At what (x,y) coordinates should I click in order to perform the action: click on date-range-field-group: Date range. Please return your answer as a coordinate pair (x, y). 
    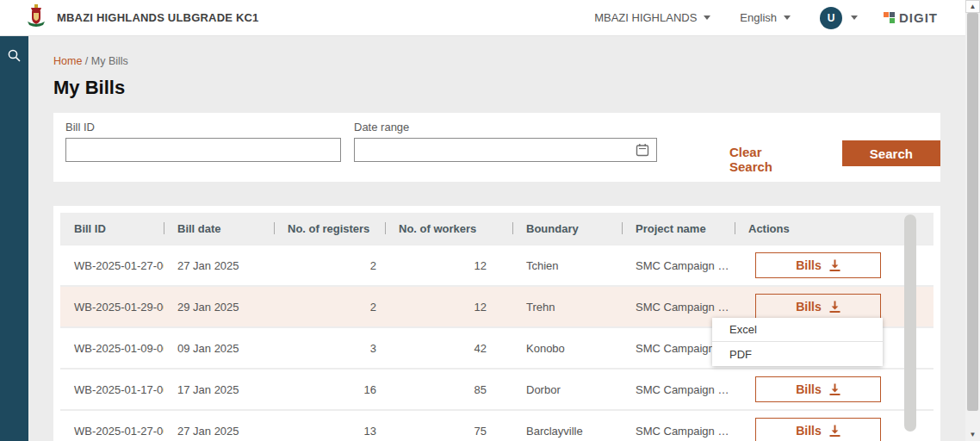
    Looking at the image, I should click on (506, 141).